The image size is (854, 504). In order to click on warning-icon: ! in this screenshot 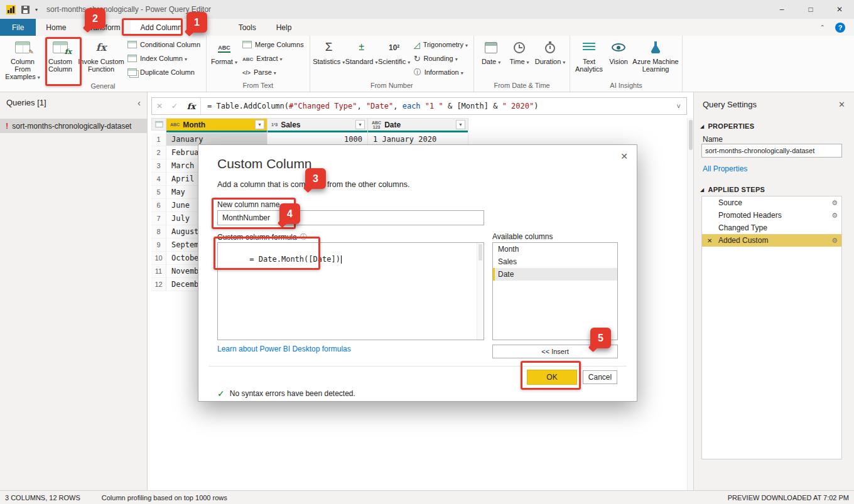, I will do `click(7, 126)`.